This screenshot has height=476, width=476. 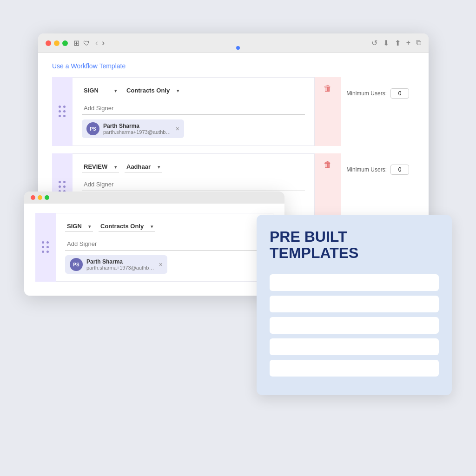 I want to click on chip-close-1: ×, so click(x=178, y=129).